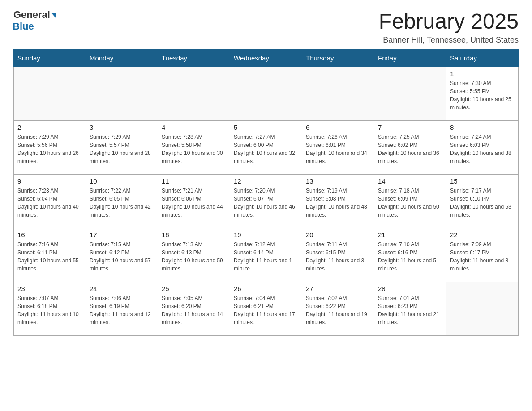  I want to click on day-info: Sunrise: 7:17 AMSunset: 6:10 PMDaylight:…, so click(482, 203).